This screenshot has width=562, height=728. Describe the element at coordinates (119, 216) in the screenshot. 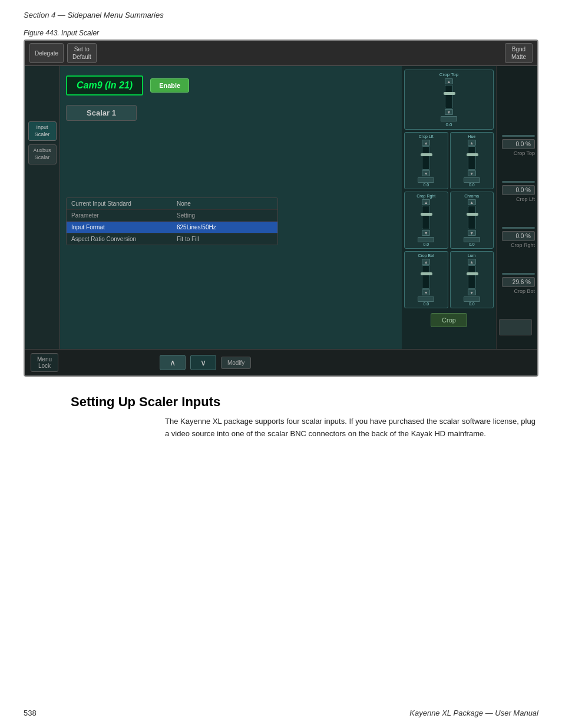

I see `param-header: Parameter` at that location.